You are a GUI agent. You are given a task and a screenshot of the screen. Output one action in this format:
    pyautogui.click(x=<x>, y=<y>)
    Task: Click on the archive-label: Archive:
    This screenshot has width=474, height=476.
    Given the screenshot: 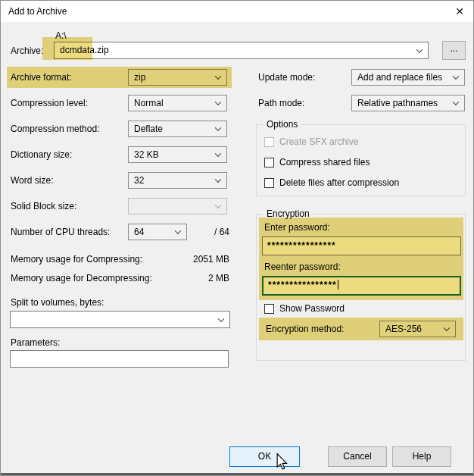 What is the action you would take?
    pyautogui.click(x=27, y=51)
    